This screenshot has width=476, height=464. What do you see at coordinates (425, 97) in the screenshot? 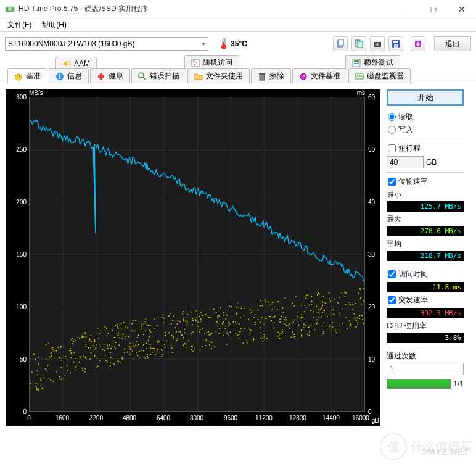
I see `start-button: 开始` at bounding box center [425, 97].